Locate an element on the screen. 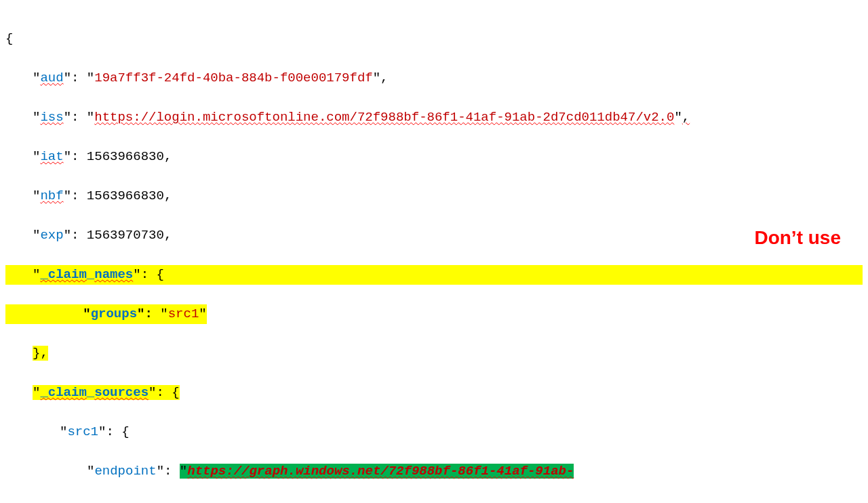 The image size is (868, 503). key-claim-sources-part: _claim is located at coordinates (63, 393).